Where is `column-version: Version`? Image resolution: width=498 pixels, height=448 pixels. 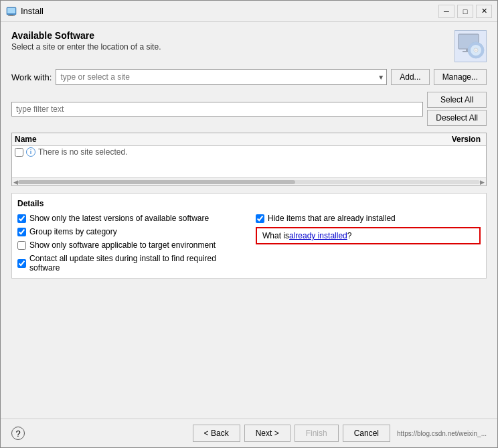
column-version: Version is located at coordinates (456, 139).